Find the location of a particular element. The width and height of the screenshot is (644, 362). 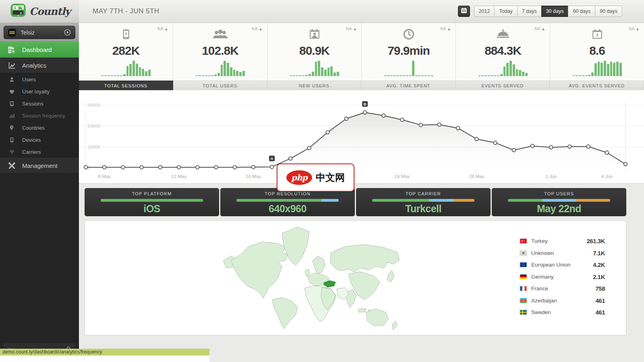

panel-title: TOP USERS is located at coordinates (559, 194).